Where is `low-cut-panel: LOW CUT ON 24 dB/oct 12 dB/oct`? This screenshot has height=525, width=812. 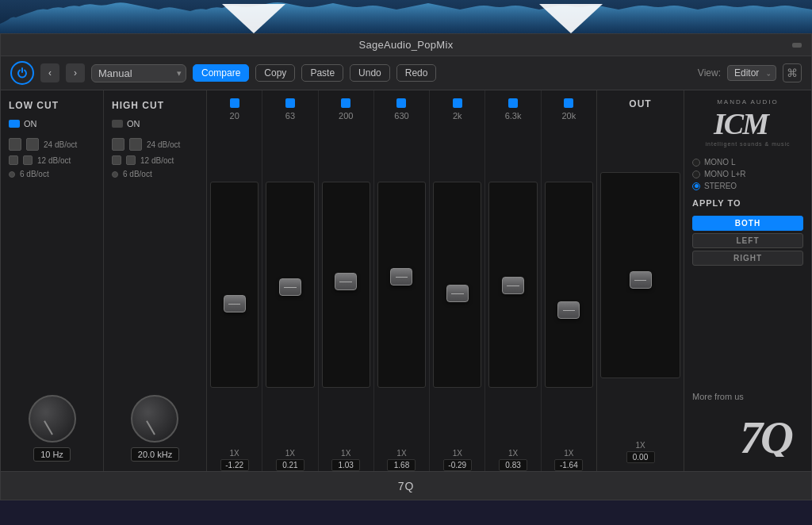 low-cut-panel: LOW CUT ON 24 dB/oct 12 dB/oct is located at coordinates (52, 281).